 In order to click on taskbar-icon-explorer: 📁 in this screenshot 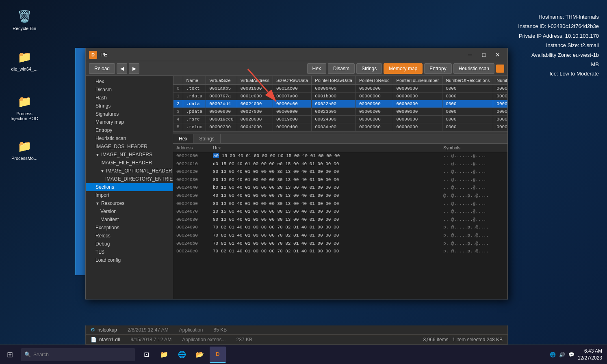, I will do `click(164, 355)`.